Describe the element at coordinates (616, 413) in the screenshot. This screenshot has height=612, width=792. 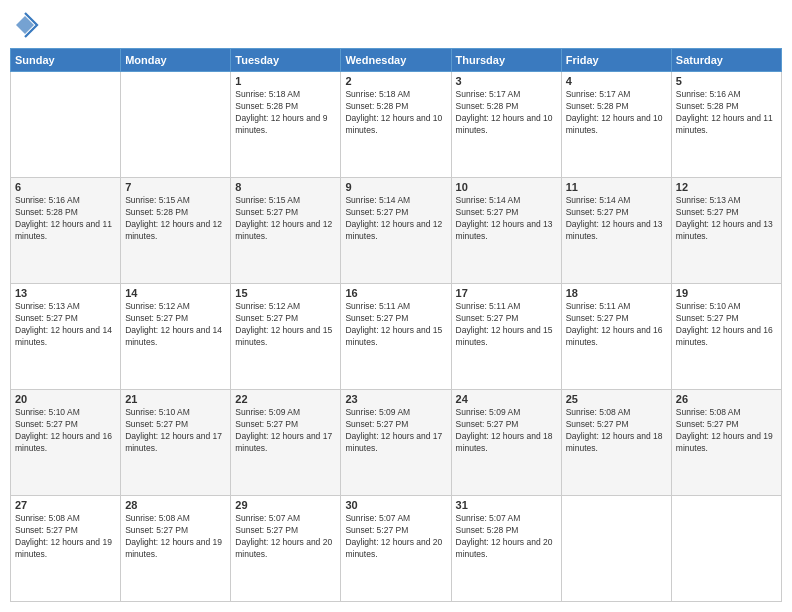
I see `sunrise-text: Sunrise: 5:08 AM` at that location.